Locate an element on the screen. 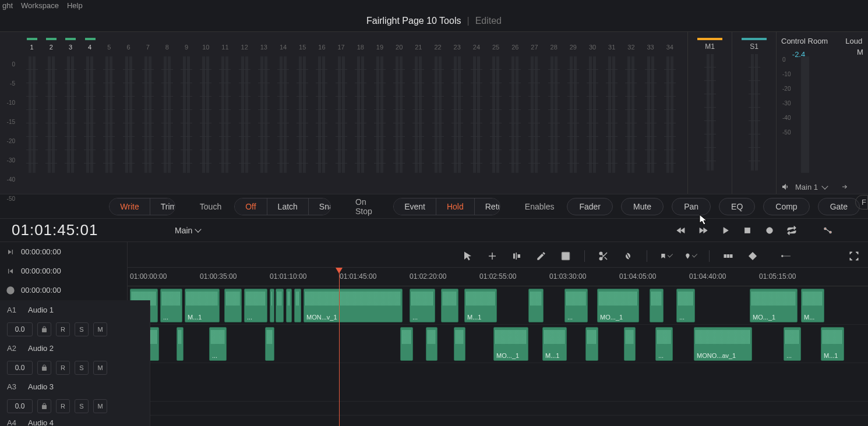 This screenshot has height=426, width=868. hold-button: Hold is located at coordinates (456, 207).